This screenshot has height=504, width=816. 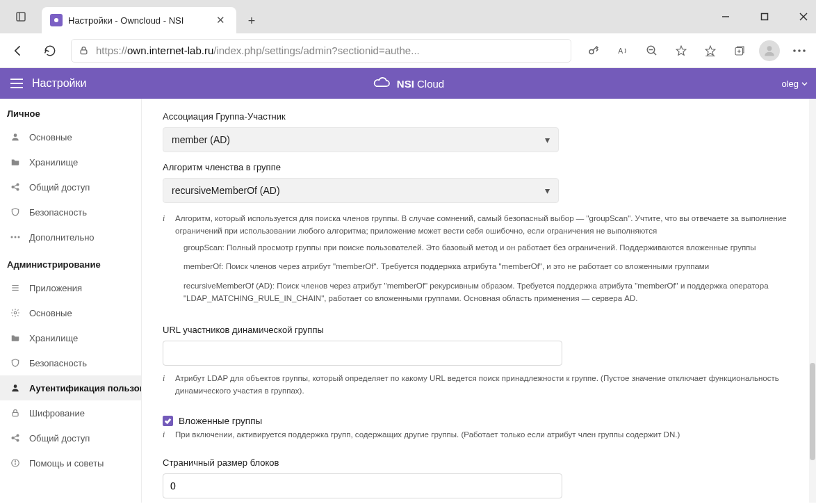 What do you see at coordinates (15, 237) in the screenshot?
I see `dots-icon` at bounding box center [15, 237].